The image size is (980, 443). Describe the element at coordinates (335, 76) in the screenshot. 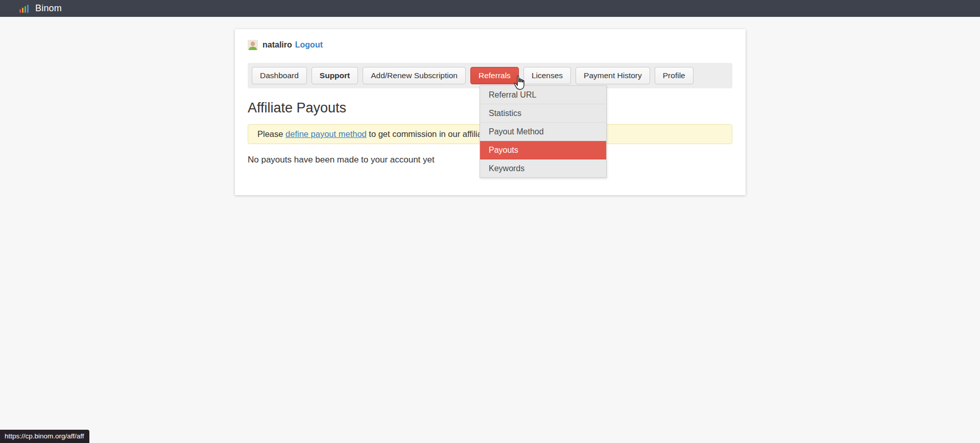

I see `nav-support-button: Support` at that location.